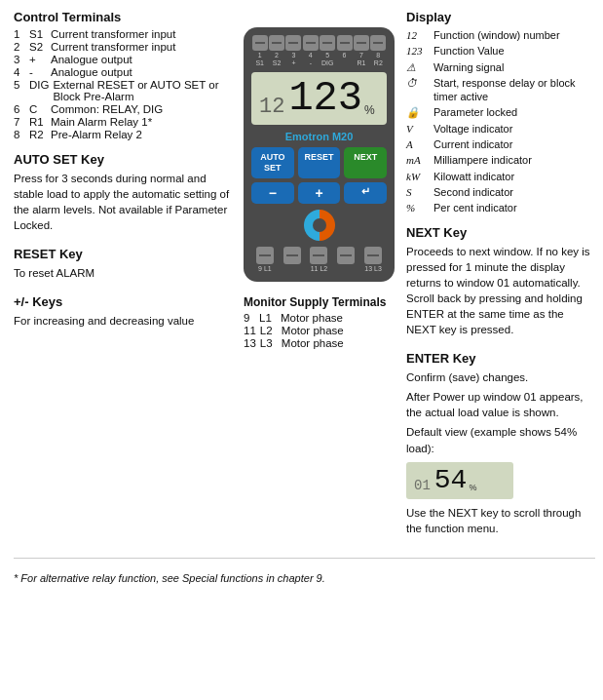 The height and width of the screenshot is (700, 603). Describe the element at coordinates (501, 18) in the screenshot. I see `display-title: Display` at that location.